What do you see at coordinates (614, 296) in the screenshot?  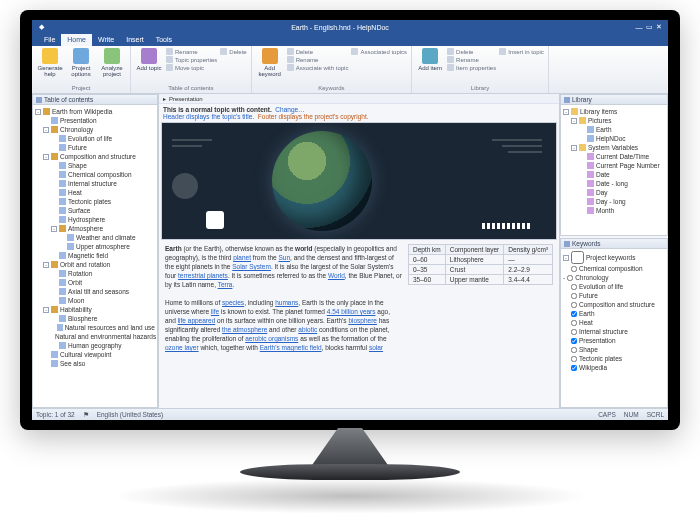 I see `keyword-item: Future` at bounding box center [614, 296].